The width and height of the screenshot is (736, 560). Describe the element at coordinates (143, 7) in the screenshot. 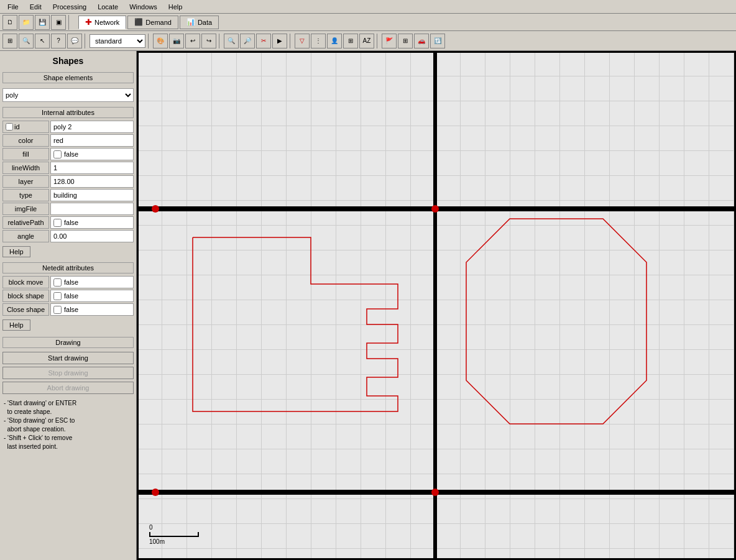

I see `menu-windows: Windows` at that location.